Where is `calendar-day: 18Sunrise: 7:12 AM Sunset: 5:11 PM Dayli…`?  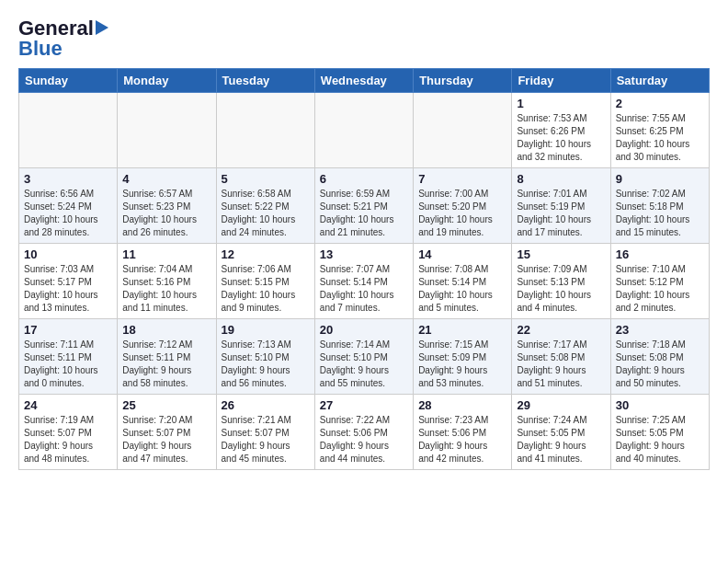
calendar-day: 18Sunrise: 7:12 AM Sunset: 5:11 PM Dayli… is located at coordinates (167, 357).